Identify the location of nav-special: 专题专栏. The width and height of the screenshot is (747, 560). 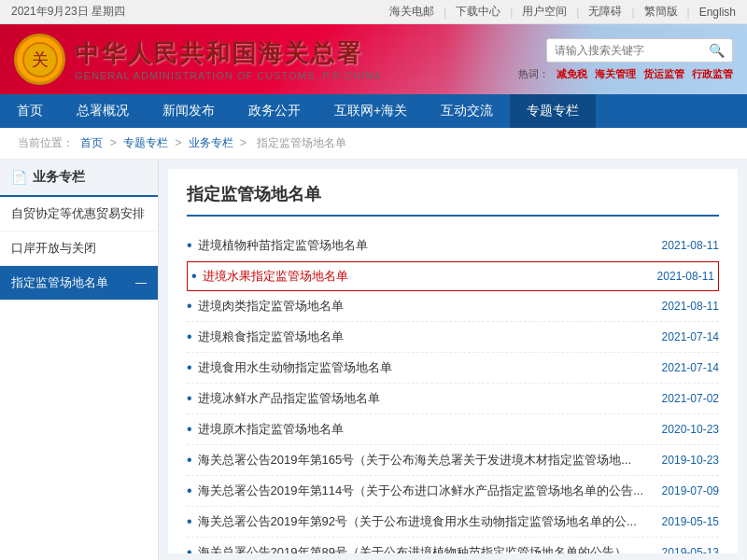
(553, 111).